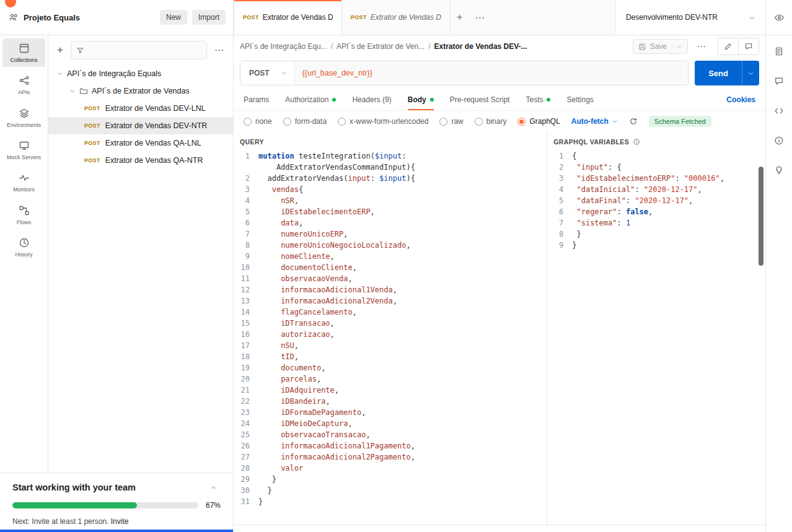 The image size is (792, 532). What do you see at coordinates (219, 50) in the screenshot?
I see `sidebar-more-button: ⋯` at bounding box center [219, 50].